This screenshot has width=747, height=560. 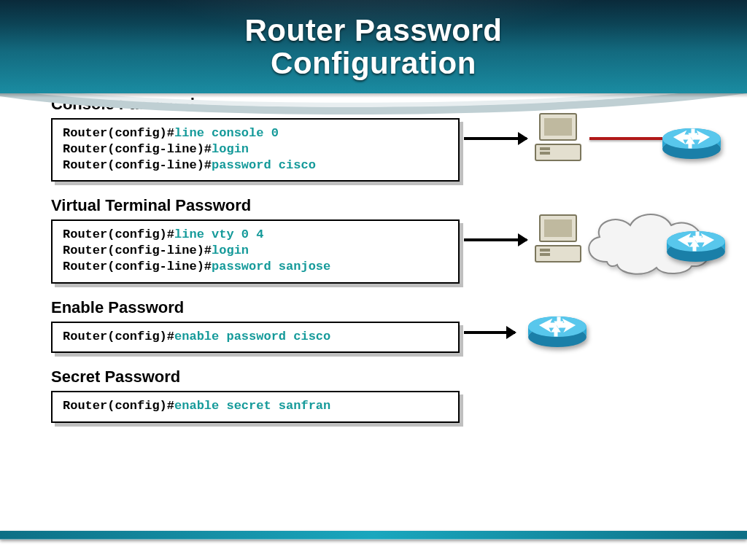 What do you see at coordinates (255, 150) in the screenshot?
I see `codebox-console: Router(config)#line console 0 Router(con…` at bounding box center [255, 150].